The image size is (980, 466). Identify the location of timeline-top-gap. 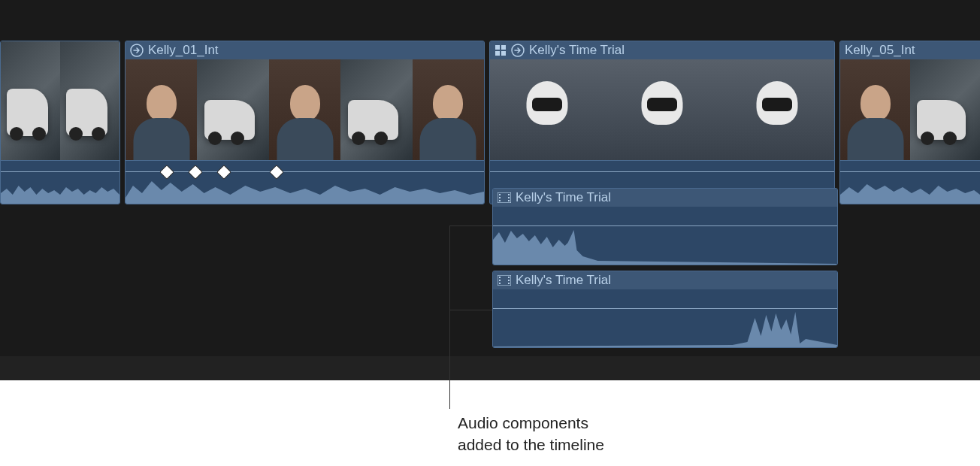
(490, 20).